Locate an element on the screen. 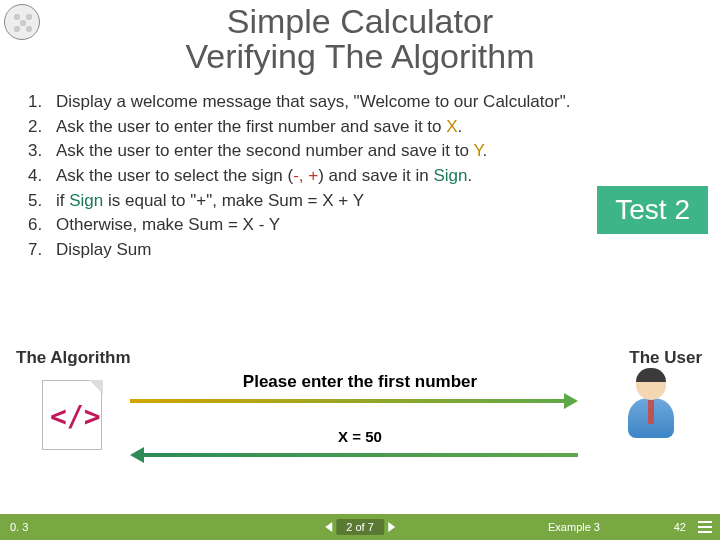 The image size is (720, 540). app-logo-icon is located at coordinates (22, 22).